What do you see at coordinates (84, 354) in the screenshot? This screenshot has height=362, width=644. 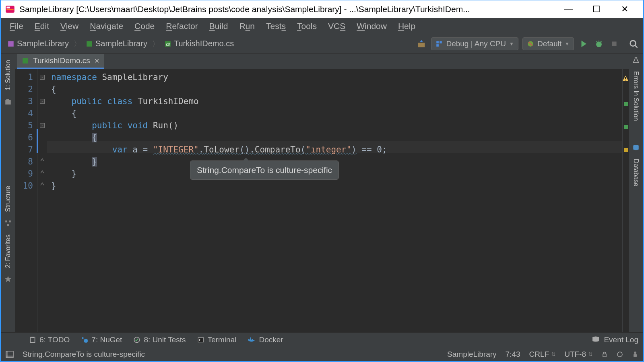 I see `status-message: String.CompareTo is culture-specific` at bounding box center [84, 354].